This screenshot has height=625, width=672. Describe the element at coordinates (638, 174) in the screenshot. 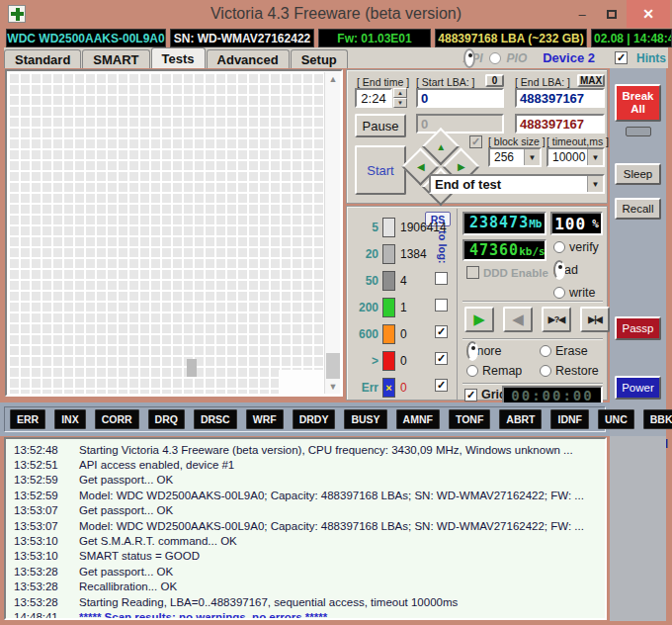

I see `sleep-button: Sleep` at that location.